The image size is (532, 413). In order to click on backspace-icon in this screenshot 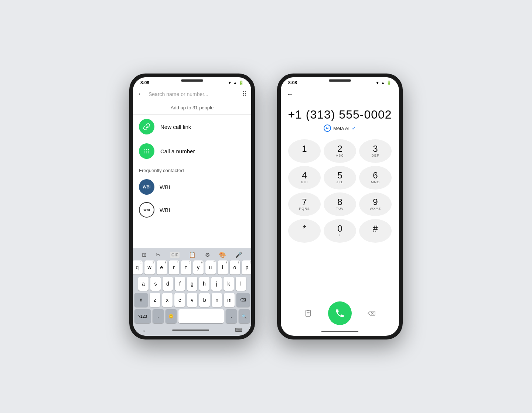, I will do `click(372, 313)`.